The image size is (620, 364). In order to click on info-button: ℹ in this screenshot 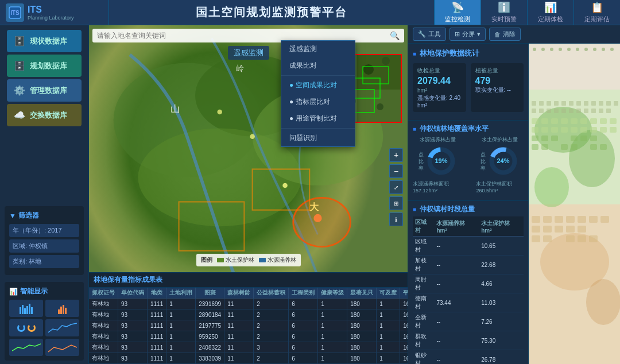, I will do `click(396, 219)`.